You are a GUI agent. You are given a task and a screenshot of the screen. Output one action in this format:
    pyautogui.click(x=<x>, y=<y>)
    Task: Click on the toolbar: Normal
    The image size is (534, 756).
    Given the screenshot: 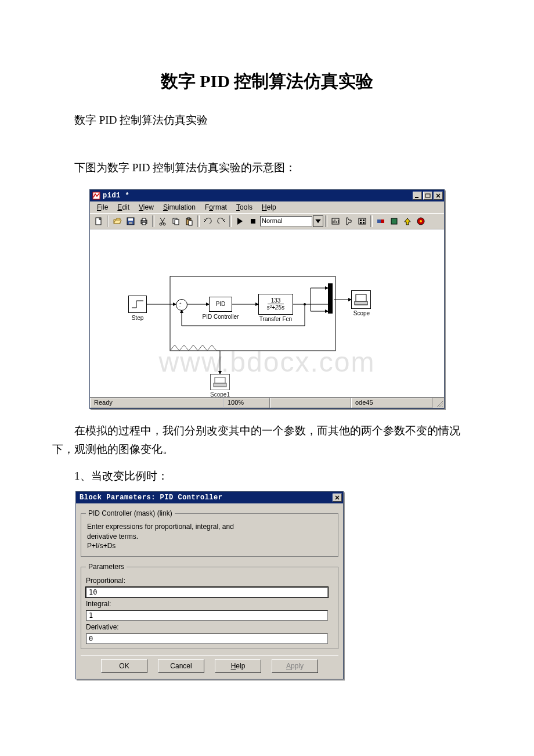 What is the action you would take?
    pyautogui.click(x=267, y=221)
    